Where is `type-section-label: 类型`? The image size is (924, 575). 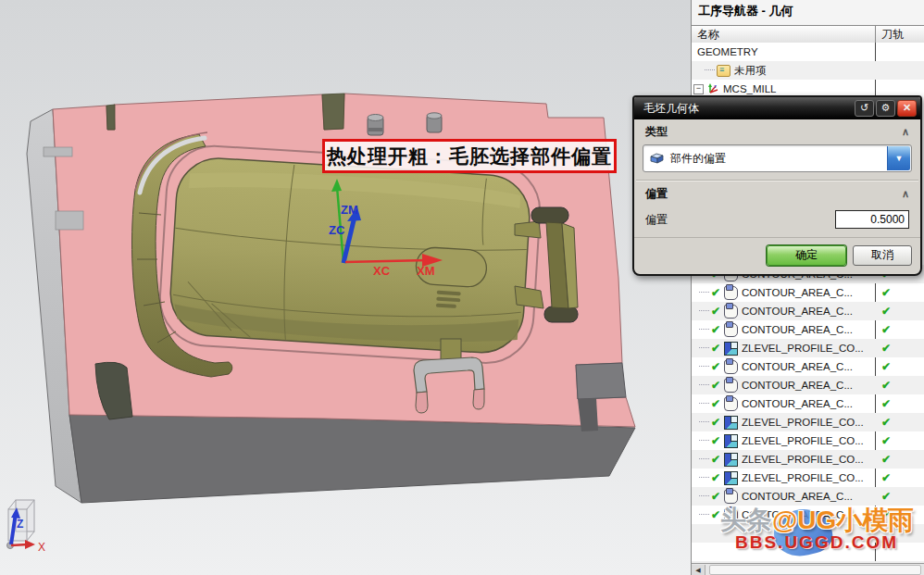 type-section-label: 类型 is located at coordinates (656, 131).